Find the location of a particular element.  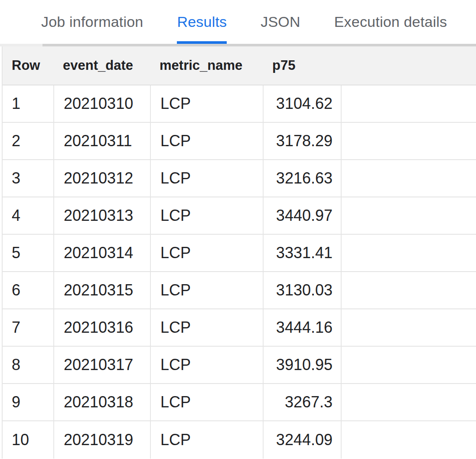

column-header-row: Row is located at coordinates (28, 66).